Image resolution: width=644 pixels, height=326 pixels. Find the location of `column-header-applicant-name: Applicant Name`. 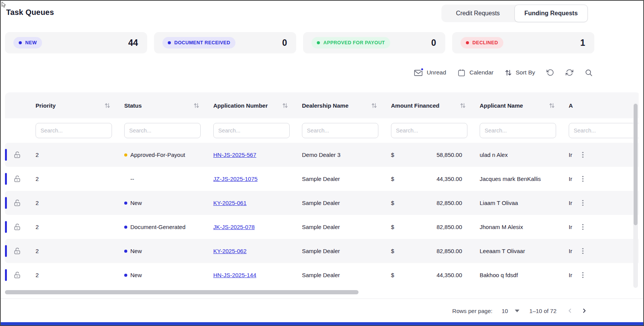

column-header-applicant-name: Applicant Name is located at coordinates (518, 105).